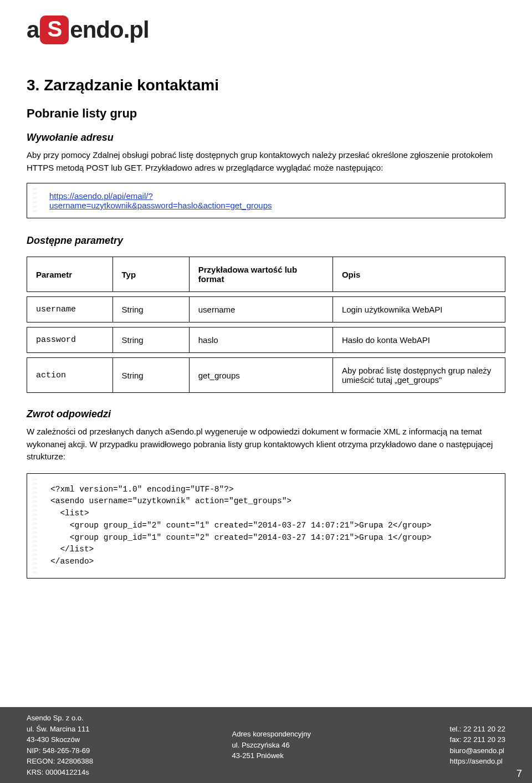  What do you see at coordinates (419, 309) in the screenshot?
I see `cell-desc: Login użytkownika WebAPI` at bounding box center [419, 309].